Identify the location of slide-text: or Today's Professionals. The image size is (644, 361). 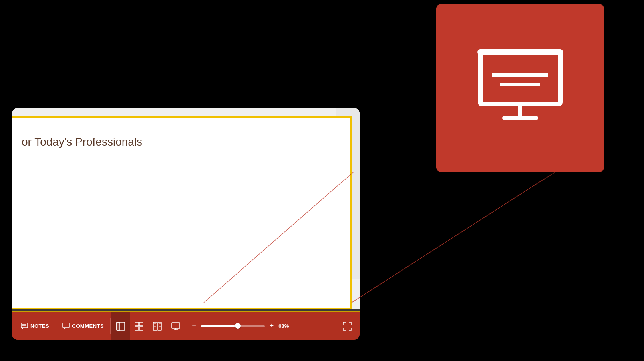
(82, 142).